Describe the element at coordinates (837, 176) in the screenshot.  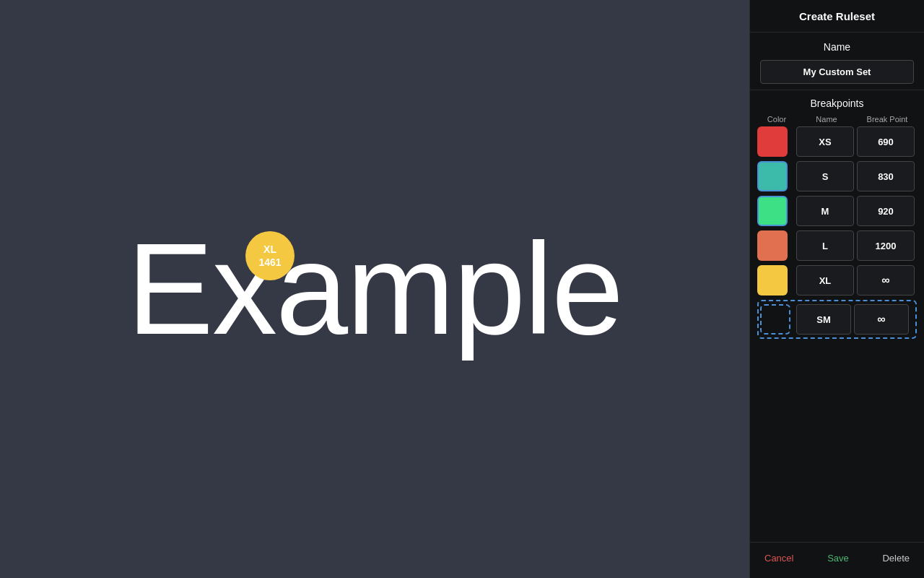
I see `bp-row-s` at that location.